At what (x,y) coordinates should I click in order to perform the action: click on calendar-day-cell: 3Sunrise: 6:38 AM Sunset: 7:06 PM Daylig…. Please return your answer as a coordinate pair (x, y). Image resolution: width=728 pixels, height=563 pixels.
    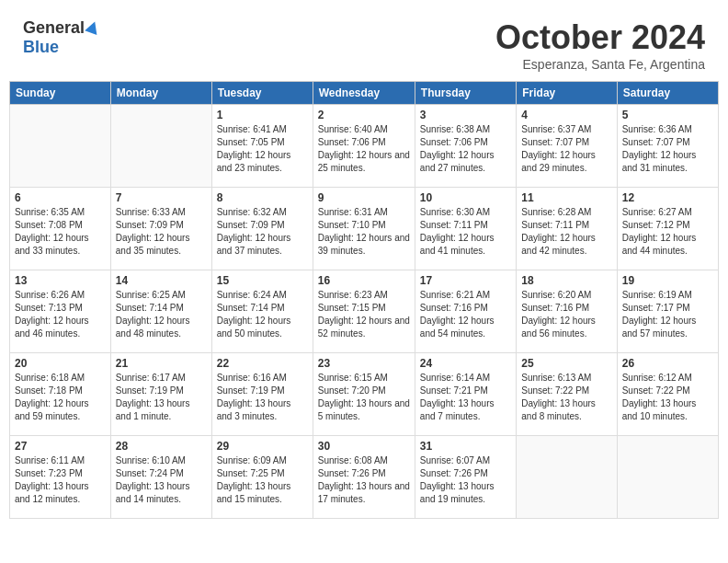
    Looking at the image, I should click on (465, 146).